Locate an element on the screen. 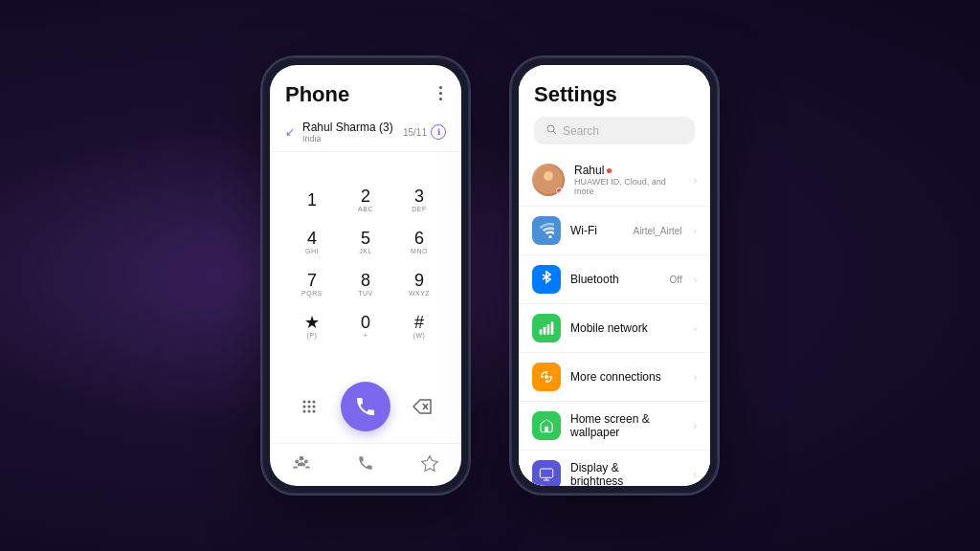 This screenshot has height=551, width=980. bluetooth-chevron-icon: › is located at coordinates (695, 279).